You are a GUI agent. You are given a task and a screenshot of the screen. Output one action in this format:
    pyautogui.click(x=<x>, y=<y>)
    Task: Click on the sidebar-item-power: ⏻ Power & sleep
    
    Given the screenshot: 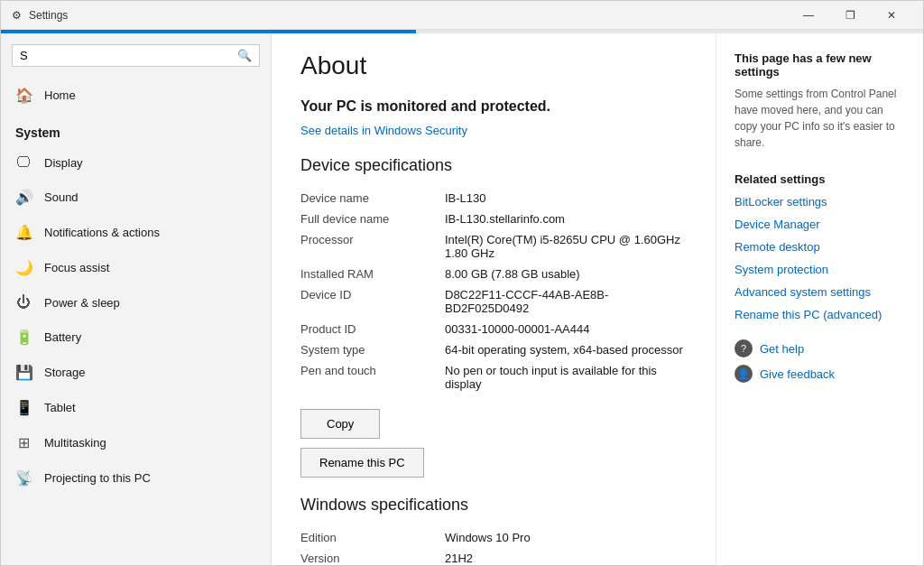 What is the action you would take?
    pyautogui.click(x=135, y=302)
    